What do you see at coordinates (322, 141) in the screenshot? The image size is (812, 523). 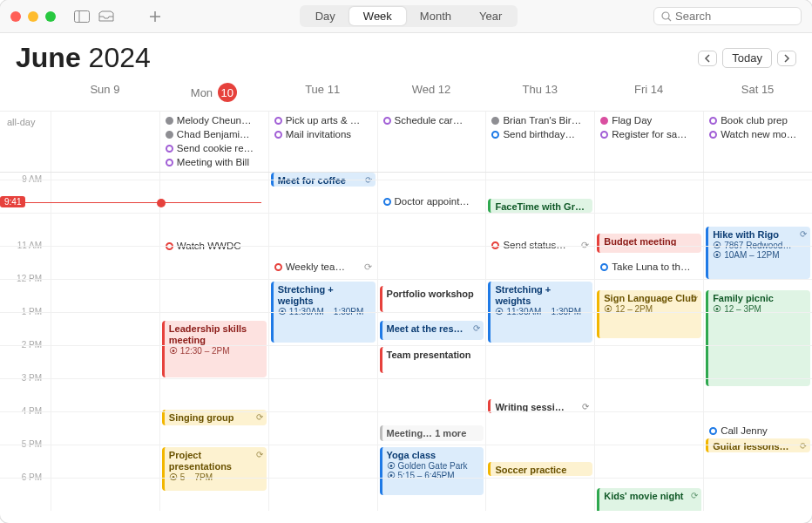 I see `allday-tue: Pick up arts & …Mail invitations` at bounding box center [322, 141].